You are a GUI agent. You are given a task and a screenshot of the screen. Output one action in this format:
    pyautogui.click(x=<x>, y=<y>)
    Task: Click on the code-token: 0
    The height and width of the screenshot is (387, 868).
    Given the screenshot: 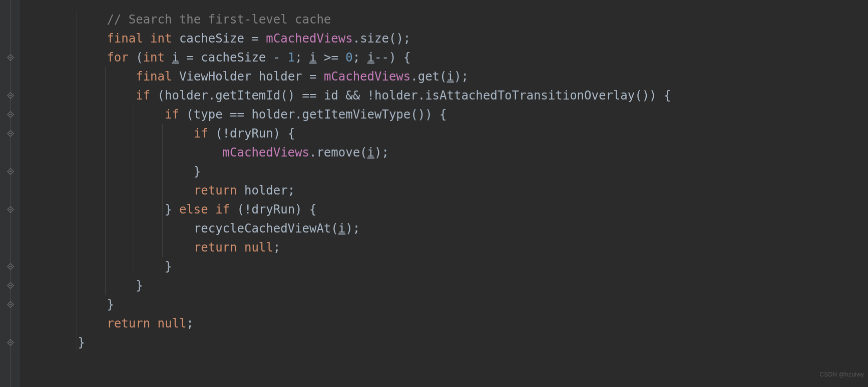 What is the action you would take?
    pyautogui.click(x=349, y=58)
    